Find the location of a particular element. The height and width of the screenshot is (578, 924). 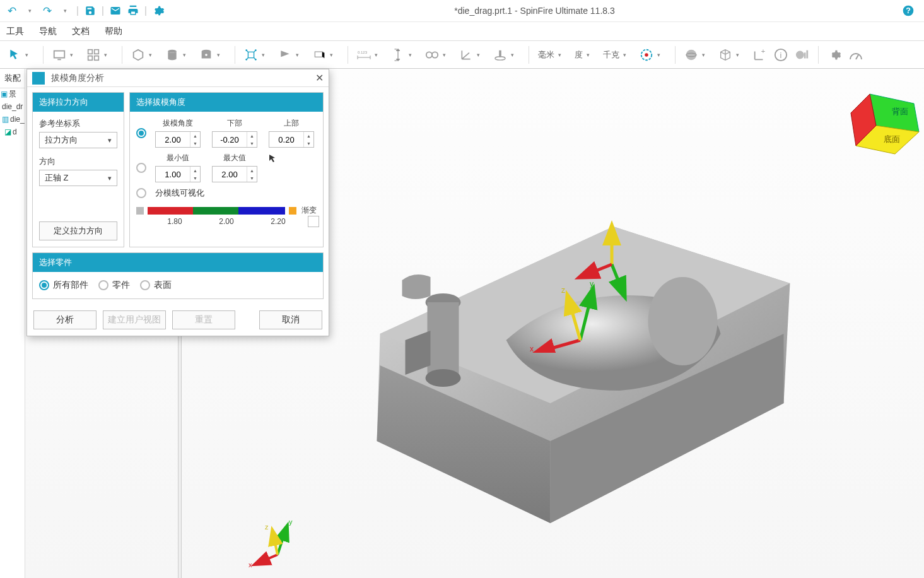

parts-all-radio: 所有部件 is located at coordinates (64, 285).